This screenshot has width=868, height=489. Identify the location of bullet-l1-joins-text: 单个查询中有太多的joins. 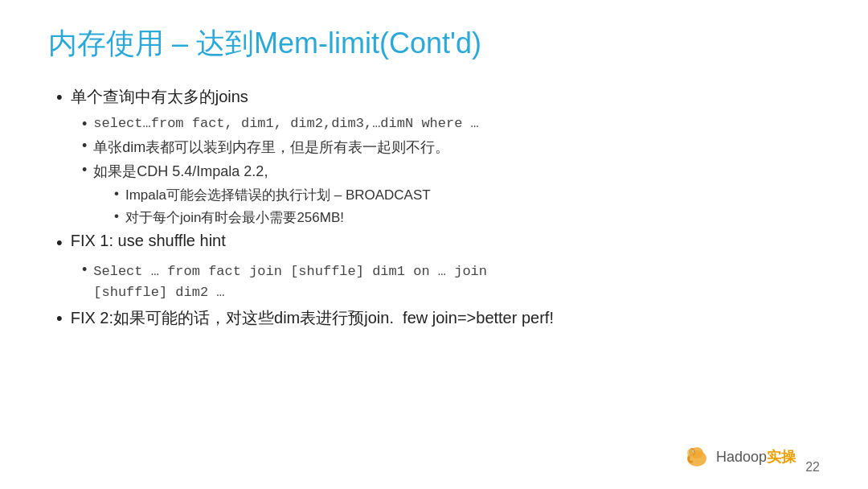
(159, 97).